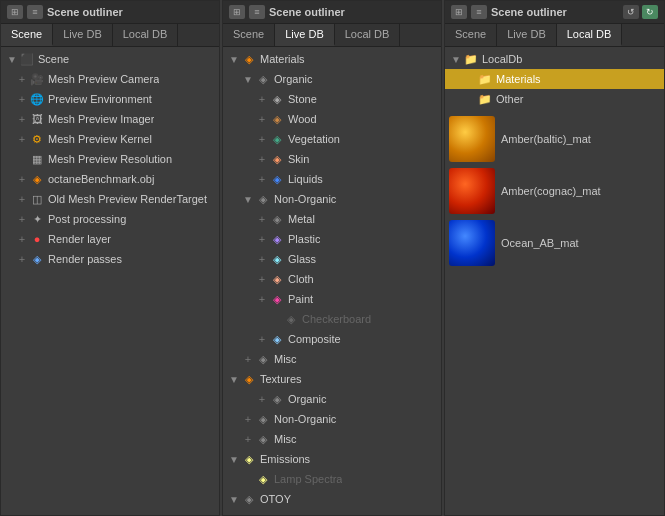  I want to click on expand-localdb: ▼, so click(456, 59).